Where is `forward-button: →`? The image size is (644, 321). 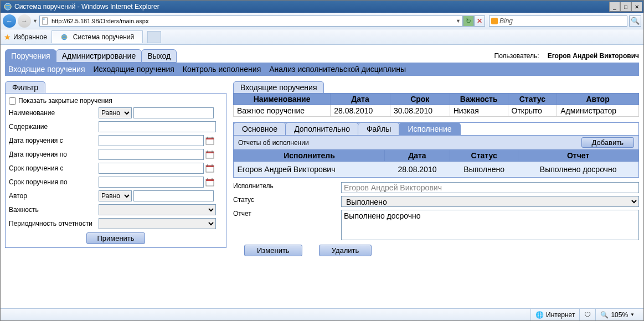
forward-button: → is located at coordinates (24, 21).